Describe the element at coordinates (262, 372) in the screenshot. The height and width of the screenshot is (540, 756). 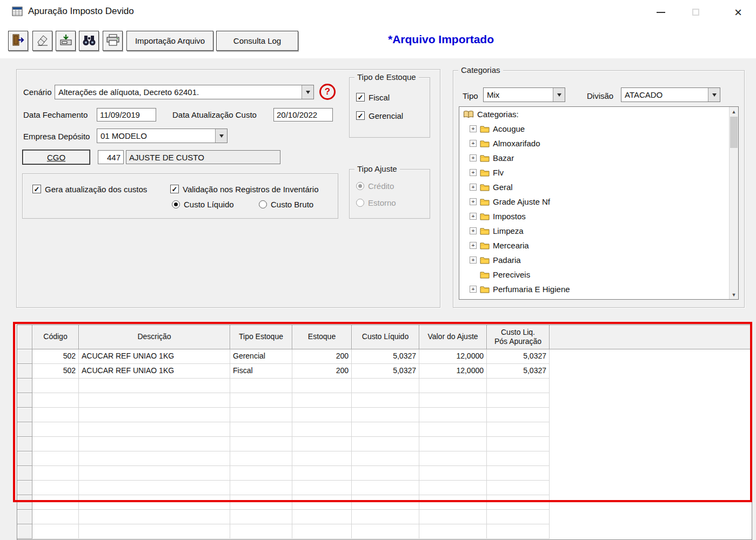
I see `grid-cell: Fiscal` at that location.